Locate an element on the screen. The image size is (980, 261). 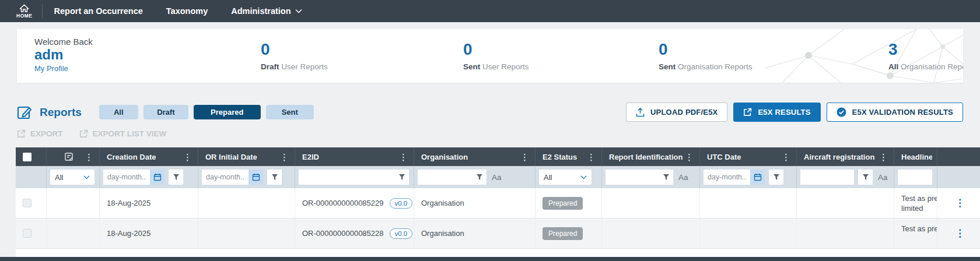
chevron-down-icon is located at coordinates (86, 177).